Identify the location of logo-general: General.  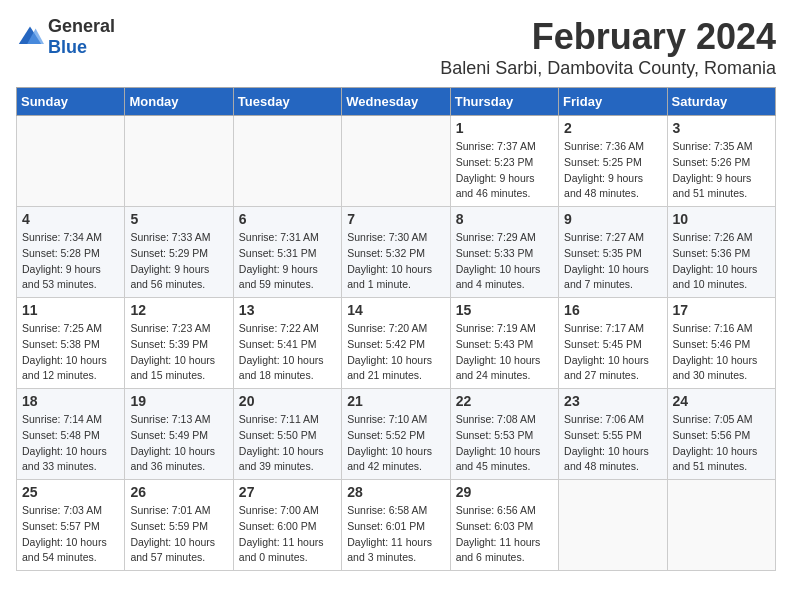
(82, 26).